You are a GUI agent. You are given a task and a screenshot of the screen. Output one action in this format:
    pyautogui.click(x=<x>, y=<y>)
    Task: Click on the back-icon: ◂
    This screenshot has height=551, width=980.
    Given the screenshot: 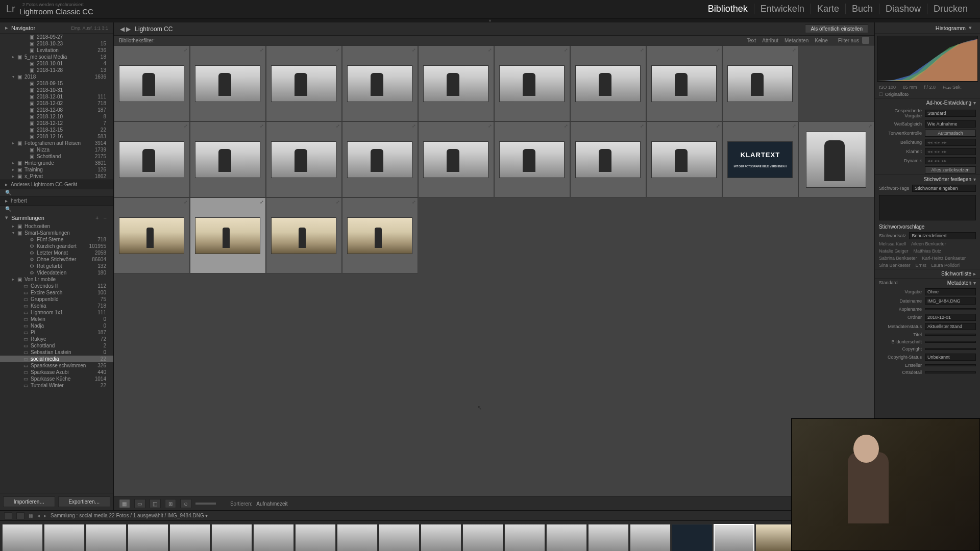 What is the action you would take?
    pyautogui.click(x=39, y=515)
    